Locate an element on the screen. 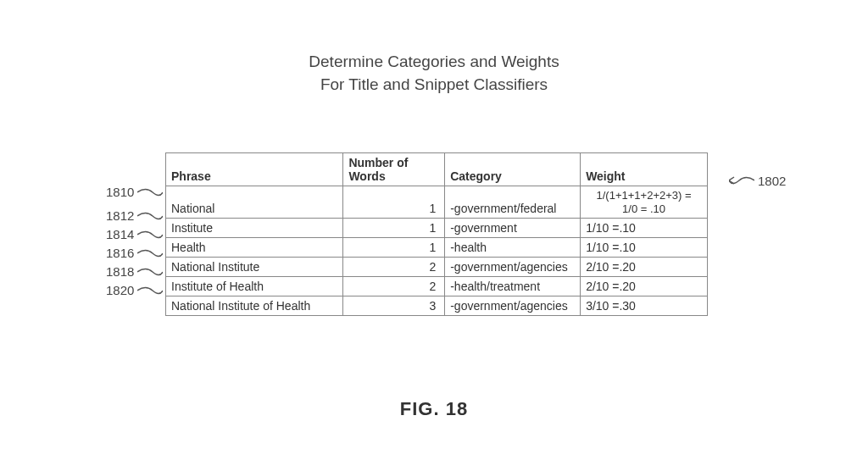  ref-number: 1814 is located at coordinates (120, 234).